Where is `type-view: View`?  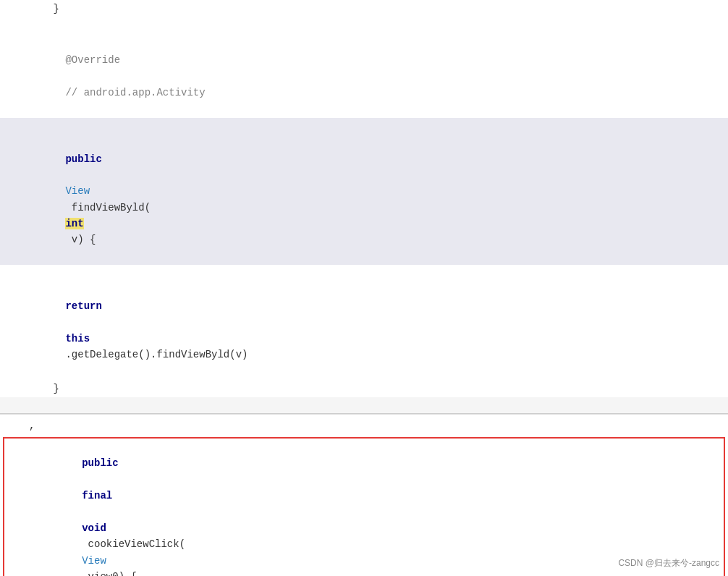 type-view: View is located at coordinates (77, 191).